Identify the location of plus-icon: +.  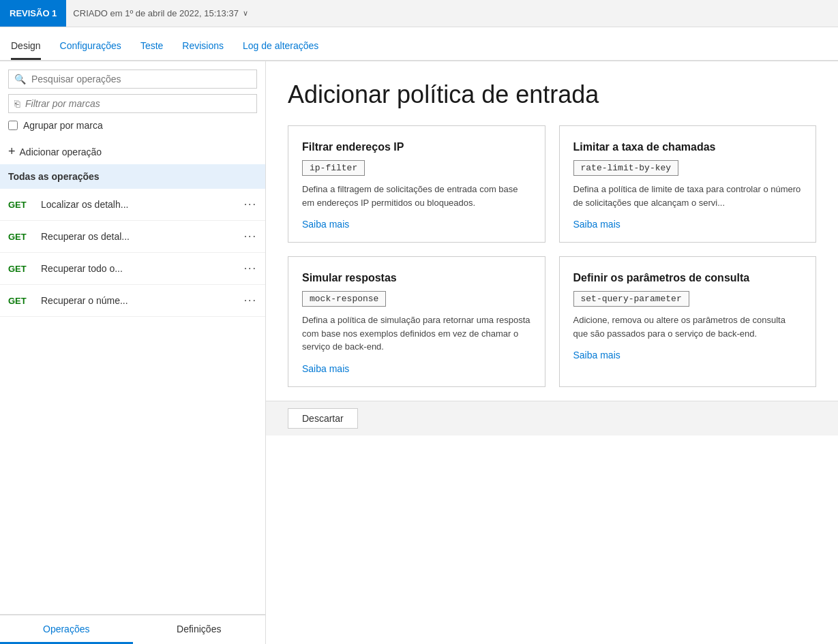
(12, 151).